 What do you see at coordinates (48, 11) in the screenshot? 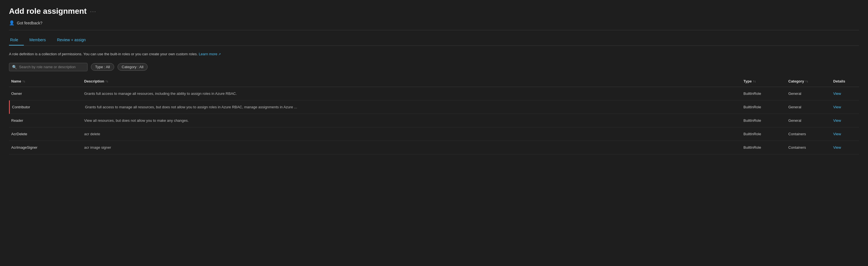
I see `page-title: Add role assignment` at bounding box center [48, 11].